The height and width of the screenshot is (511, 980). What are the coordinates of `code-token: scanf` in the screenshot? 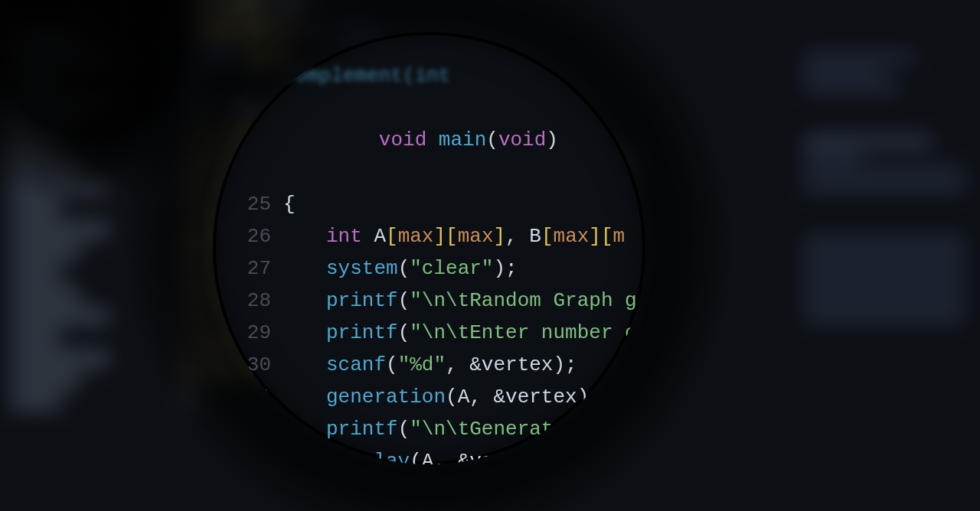 It's located at (356, 365).